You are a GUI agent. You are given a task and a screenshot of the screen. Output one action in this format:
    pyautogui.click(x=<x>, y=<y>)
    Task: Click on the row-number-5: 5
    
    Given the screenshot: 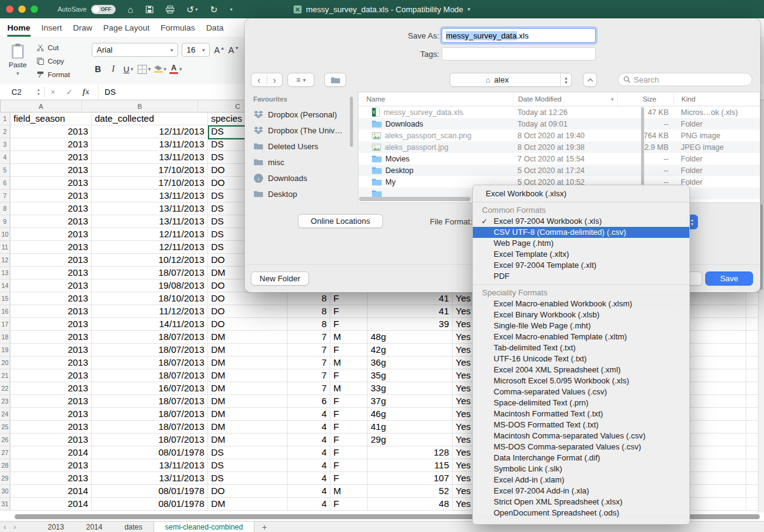 What is the action you would take?
    pyautogui.click(x=5, y=170)
    